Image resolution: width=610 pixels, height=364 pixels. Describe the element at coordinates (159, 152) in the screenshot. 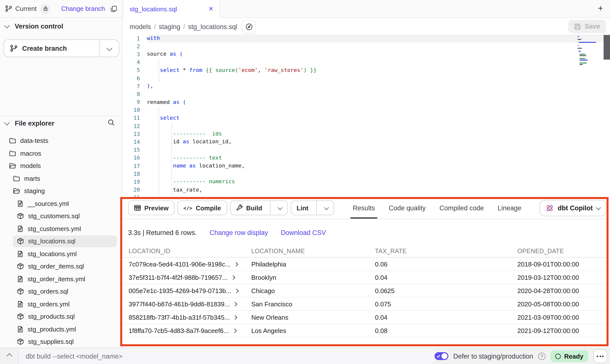

I see `indent-guide` at that location.